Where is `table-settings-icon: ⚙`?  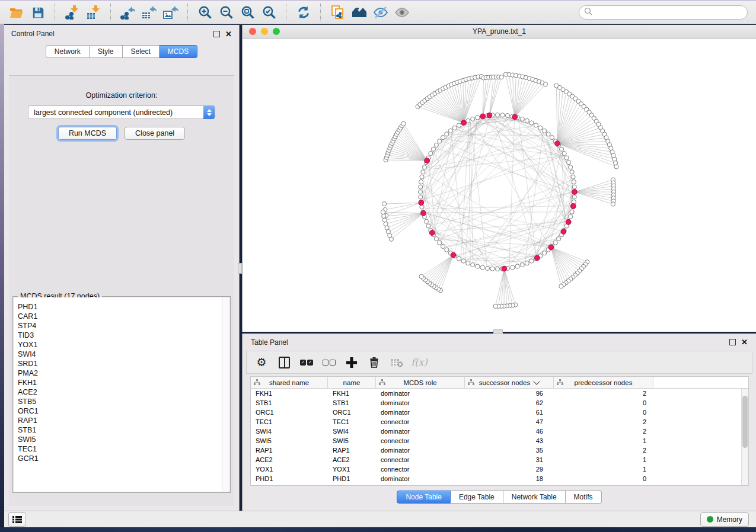
table-settings-icon: ⚙ is located at coordinates (261, 363).